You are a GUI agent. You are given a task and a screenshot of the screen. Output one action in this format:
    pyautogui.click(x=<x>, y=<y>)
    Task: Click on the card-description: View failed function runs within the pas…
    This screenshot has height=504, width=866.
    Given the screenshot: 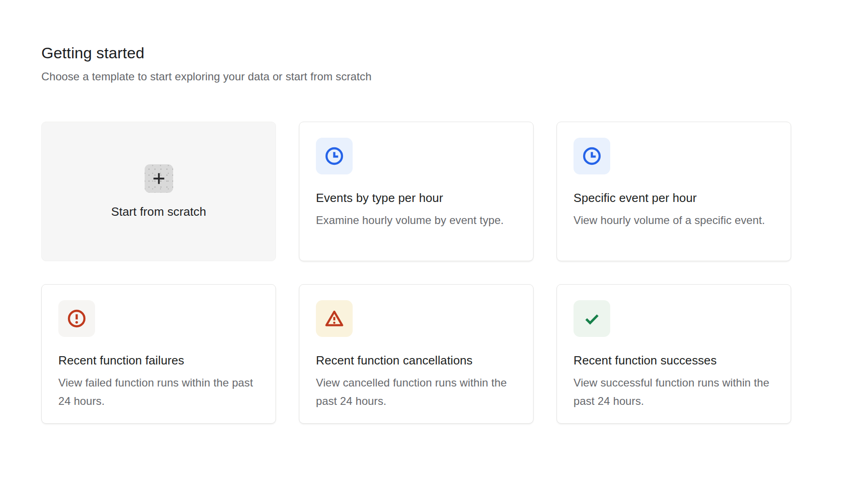 What is the action you would take?
    pyautogui.click(x=159, y=392)
    